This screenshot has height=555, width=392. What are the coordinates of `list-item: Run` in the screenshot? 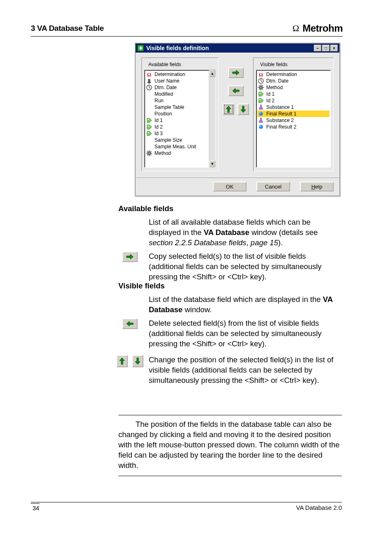 It's located at (177, 101).